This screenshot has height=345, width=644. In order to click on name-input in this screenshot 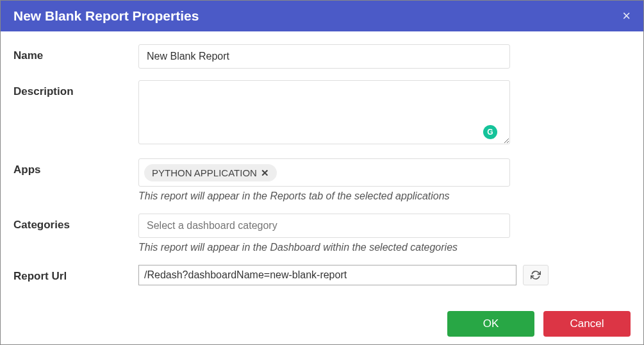, I will do `click(324, 56)`.